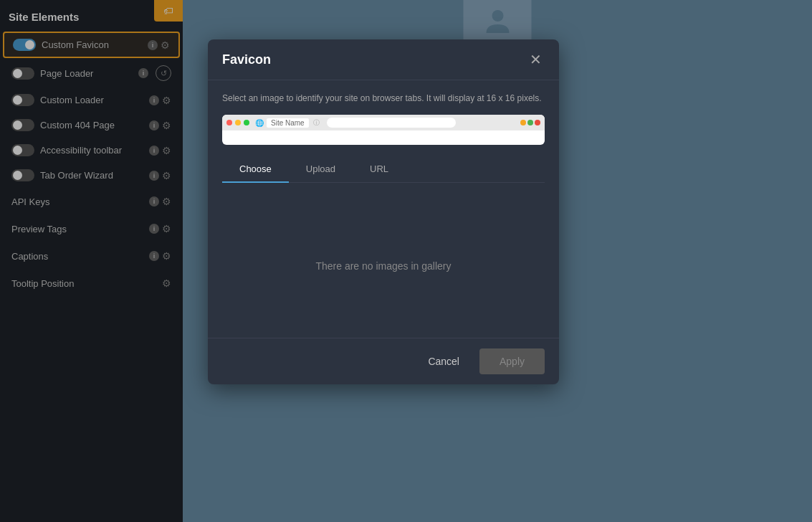  Describe the element at coordinates (383, 266) in the screenshot. I see `modal-gallery: There are no images in gallery` at that location.